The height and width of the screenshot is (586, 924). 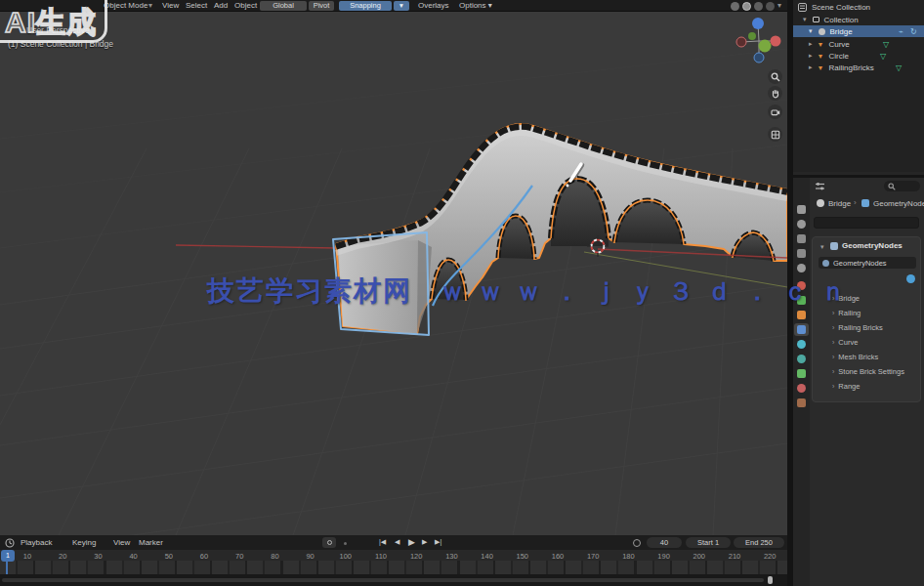 I want to click on next-keyframe-button: ▶, so click(x=424, y=542).